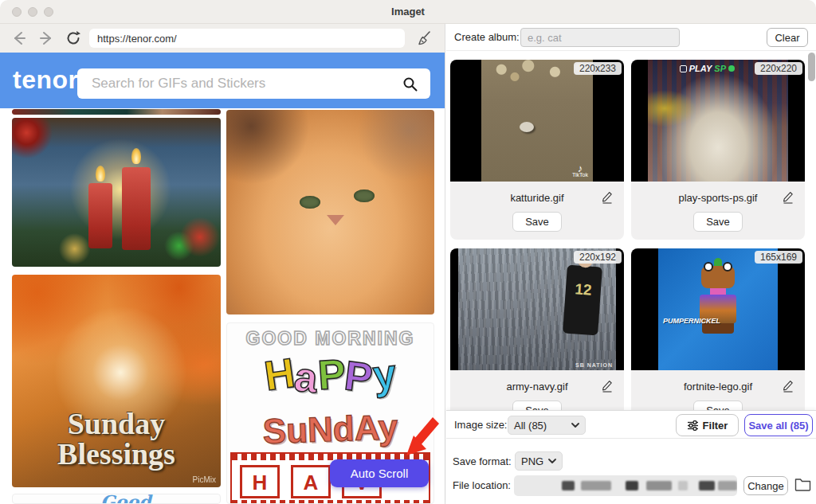 Image resolution: width=816 pixels, height=504 pixels. What do you see at coordinates (787, 37) in the screenshot?
I see `clear-button: Clear` at bounding box center [787, 37].